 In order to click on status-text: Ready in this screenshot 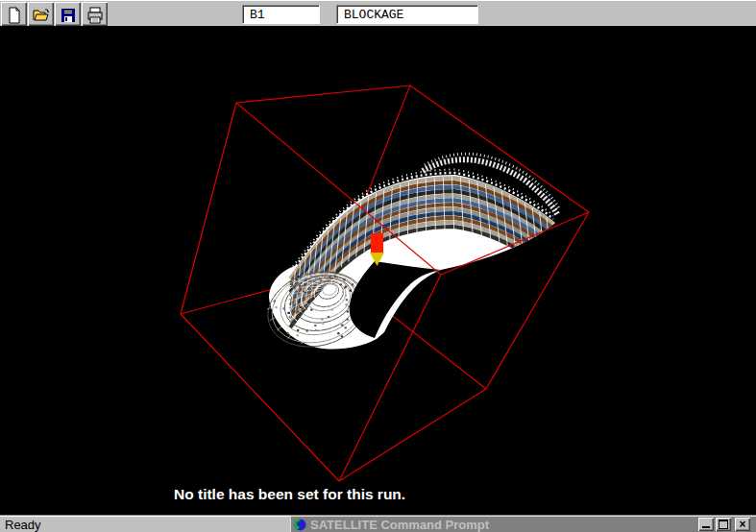, I will do `click(23, 524)`.